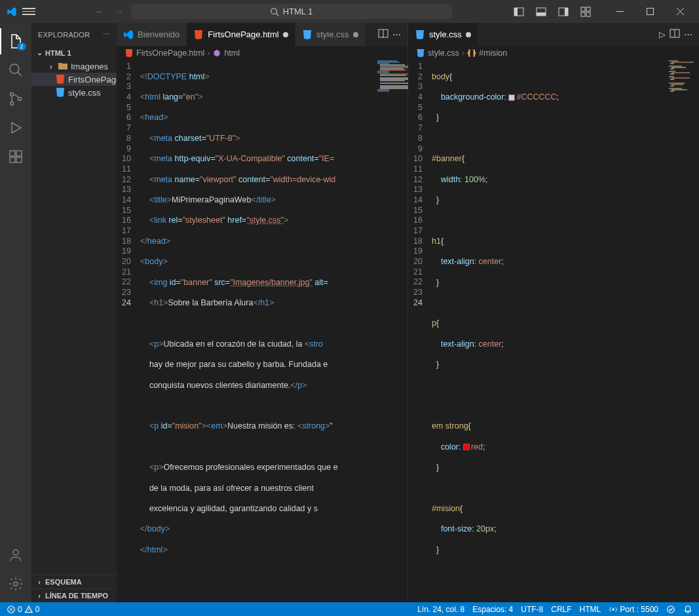  Describe the element at coordinates (688, 609) in the screenshot. I see `bell-icon` at that location.